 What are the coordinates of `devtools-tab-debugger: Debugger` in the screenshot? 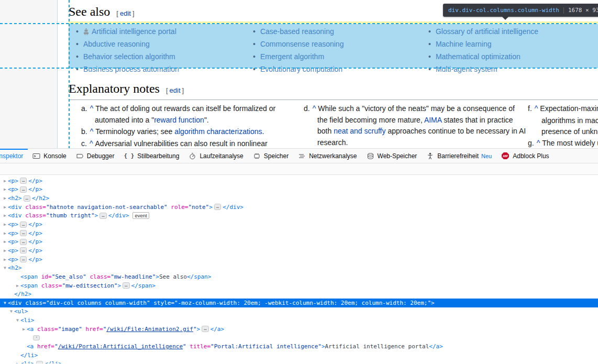 It's located at (95, 156).